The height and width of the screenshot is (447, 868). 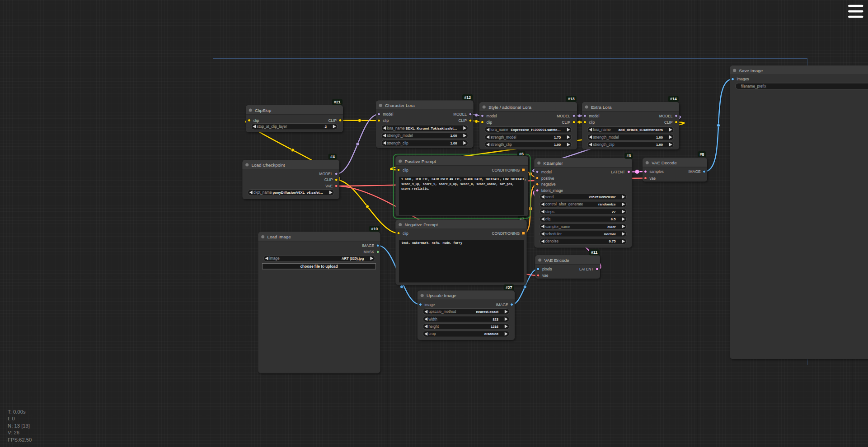 What do you see at coordinates (614, 212) in the screenshot?
I see `svg-text: 27` at bounding box center [614, 212].